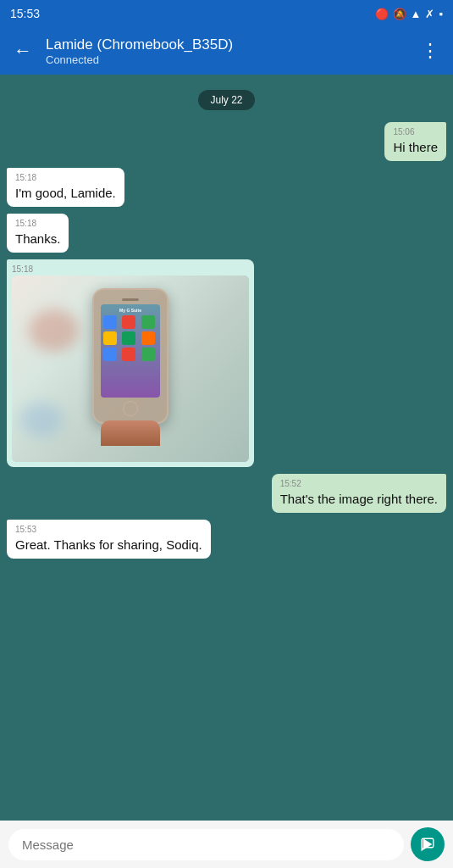  Describe the element at coordinates (130, 310) in the screenshot. I see `phone-screen-title: My G Suite` at that location.